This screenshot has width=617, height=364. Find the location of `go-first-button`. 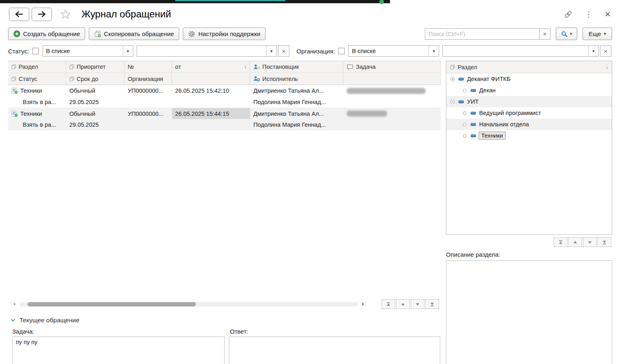

go-first-button is located at coordinates (388, 304).